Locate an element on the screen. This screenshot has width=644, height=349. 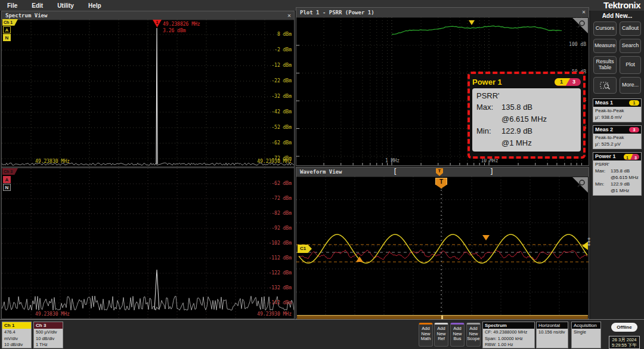
sidebar-button-grid: Cursors Callout Measure Search Results T… is located at coordinates (617, 57).